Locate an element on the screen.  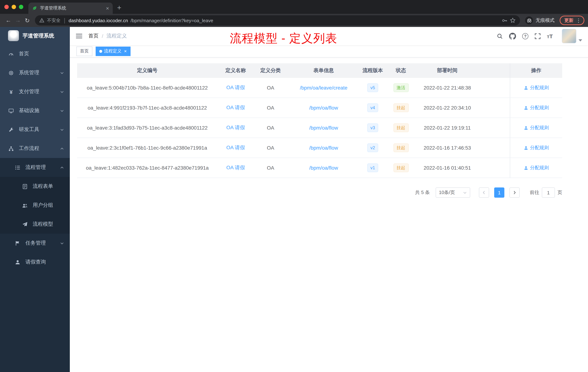
tab-close-icon: × is located at coordinates (107, 8).